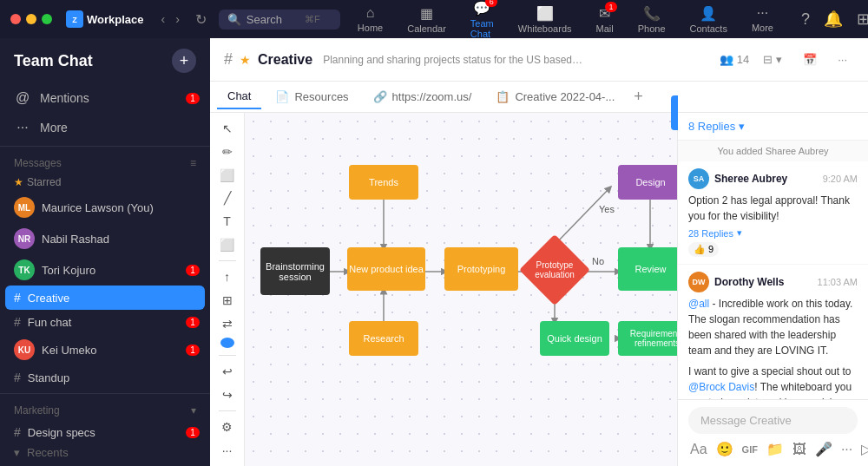 The image size is (868, 466). Describe the element at coordinates (105, 98) in the screenshot. I see `sidebar-item-mentions: @ Mentions 1` at that location.